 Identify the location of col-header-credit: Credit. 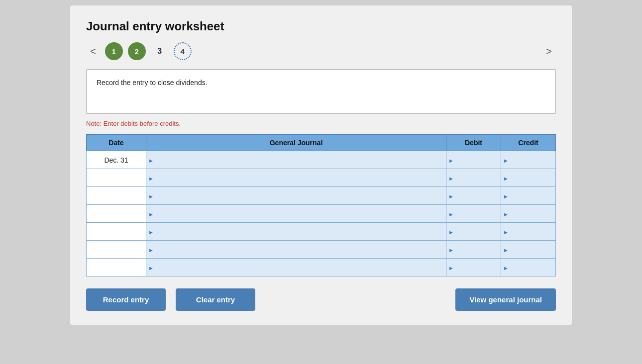
(529, 143).